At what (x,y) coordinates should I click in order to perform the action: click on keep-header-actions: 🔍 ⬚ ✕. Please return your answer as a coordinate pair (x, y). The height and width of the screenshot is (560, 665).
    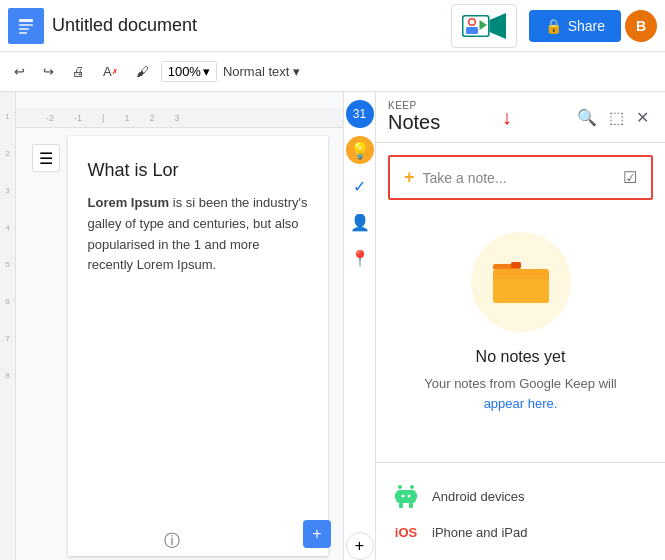
    Looking at the image, I should click on (613, 118).